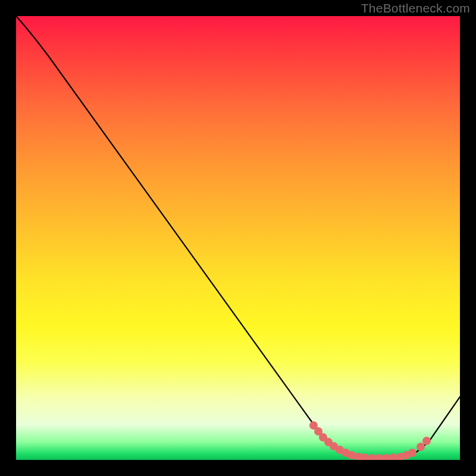 The image size is (476, 476). I want to click on watermark-text: TheBottleneck.com, so click(415, 8).